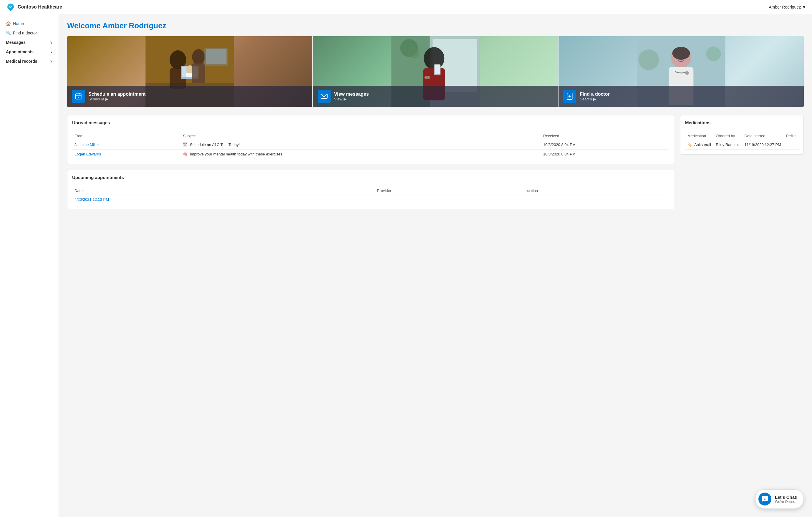 Image resolution: width=812 pixels, height=517 pixels. I want to click on chat-icon-circle, so click(765, 499).